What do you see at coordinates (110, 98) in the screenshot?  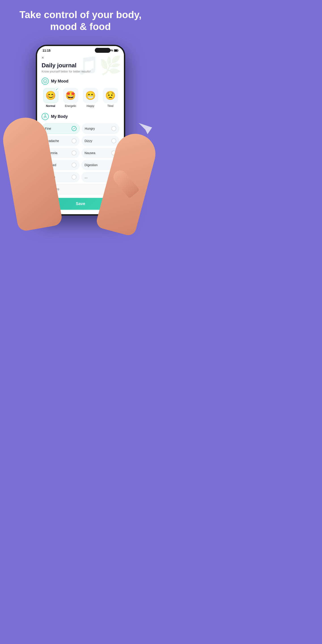 I see `mood-option-tired: 😟 Tired` at bounding box center [110, 98].